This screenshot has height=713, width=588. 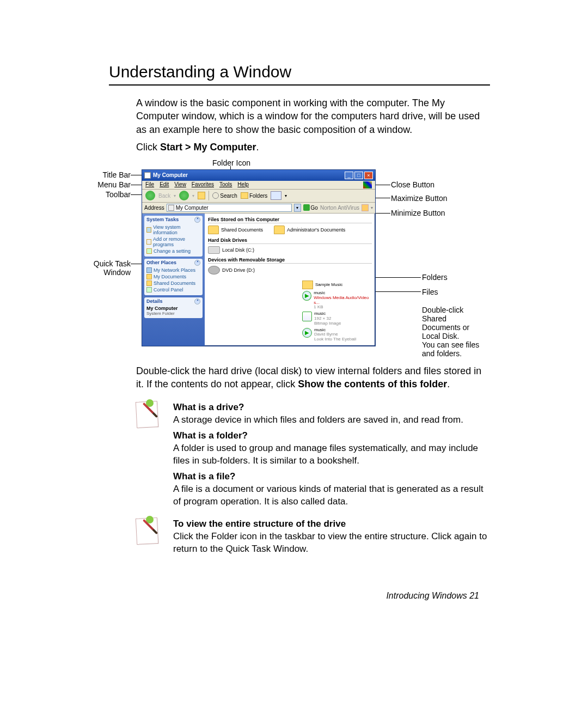 What do you see at coordinates (173, 277) in the screenshot?
I see `link-my-documents: My Documents` at bounding box center [173, 277].